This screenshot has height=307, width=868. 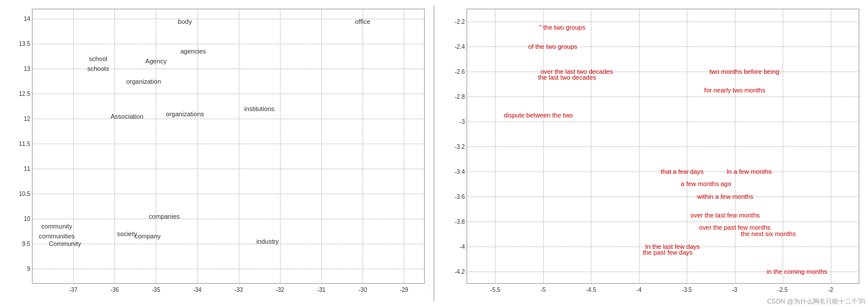 I want to click on data-label: organization, so click(x=144, y=81).